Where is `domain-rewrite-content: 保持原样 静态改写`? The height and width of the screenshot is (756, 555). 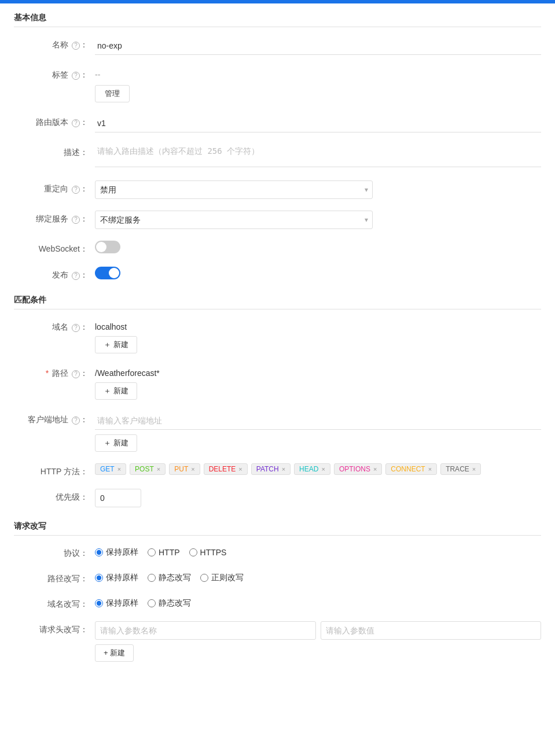 domain-rewrite-content: 保持原样 静态改写 is located at coordinates (318, 602).